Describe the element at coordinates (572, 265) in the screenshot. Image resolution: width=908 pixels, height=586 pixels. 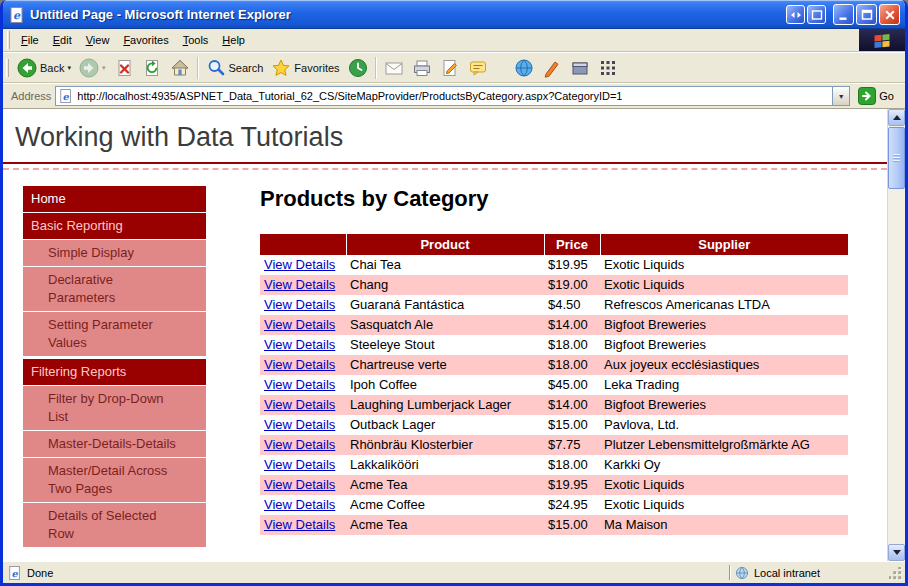
I see `product-price: $19.95` at that location.